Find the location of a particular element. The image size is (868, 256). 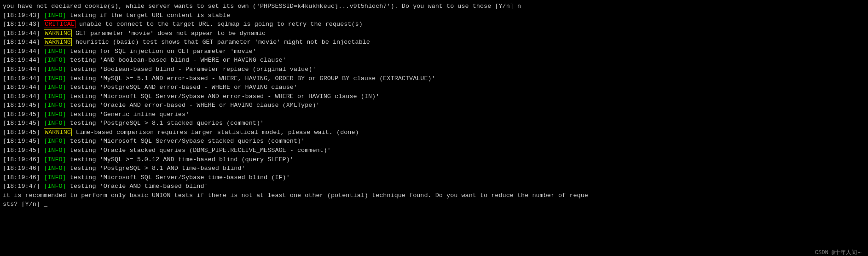

terminal-line: [18:19:43] [INFO] testing if the target … is located at coordinates (434, 16).